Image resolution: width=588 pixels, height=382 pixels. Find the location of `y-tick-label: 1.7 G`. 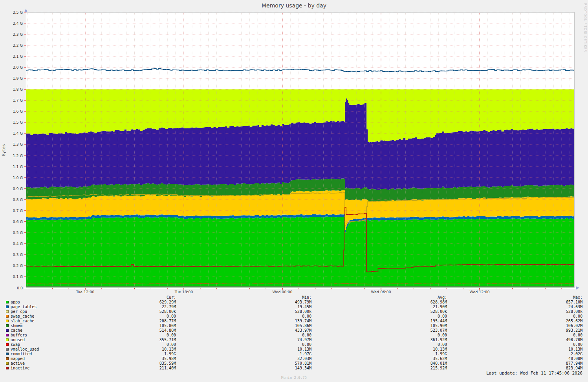

y-tick-label: 1.7 G is located at coordinates (18, 101).